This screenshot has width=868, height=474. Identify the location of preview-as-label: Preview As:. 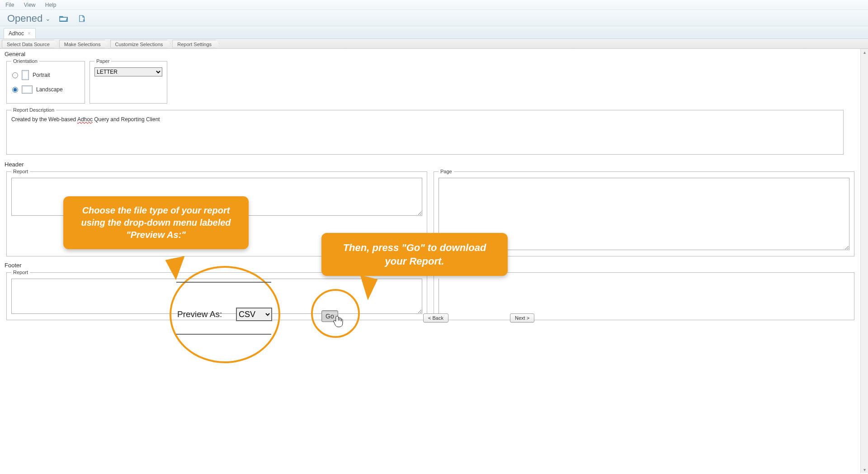
(200, 314).